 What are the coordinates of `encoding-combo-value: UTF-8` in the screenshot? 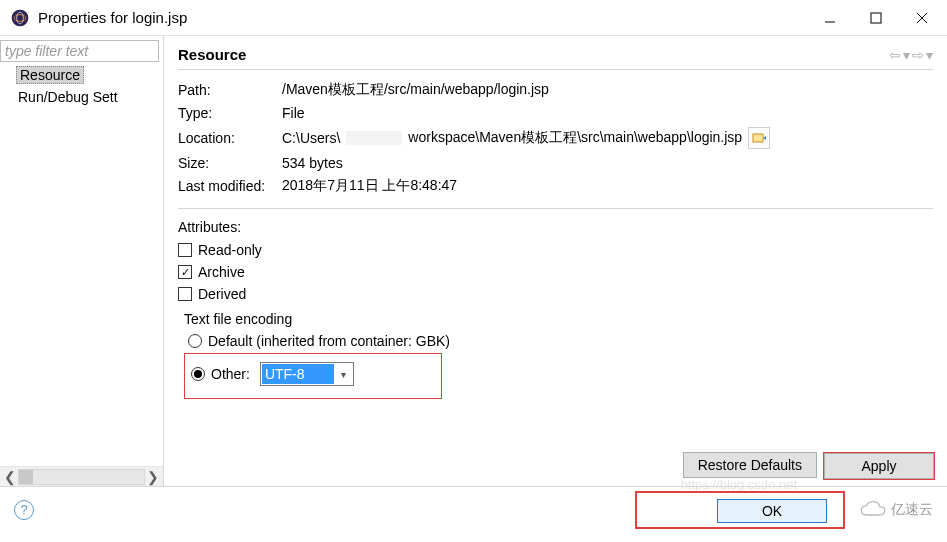 It's located at (298, 374).